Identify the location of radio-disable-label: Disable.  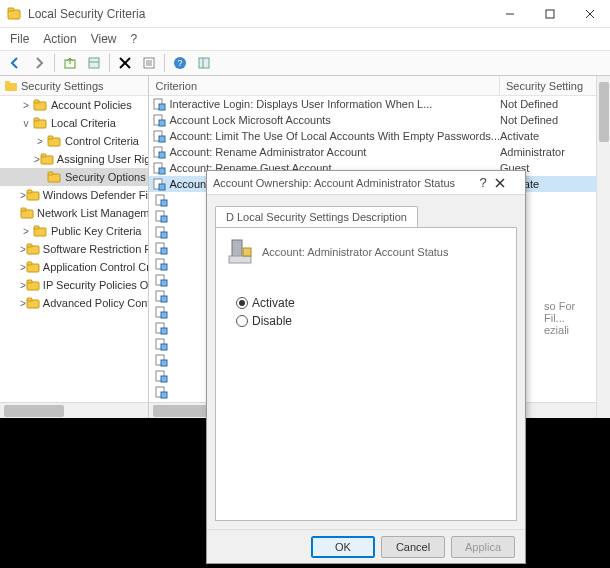
(272, 321).